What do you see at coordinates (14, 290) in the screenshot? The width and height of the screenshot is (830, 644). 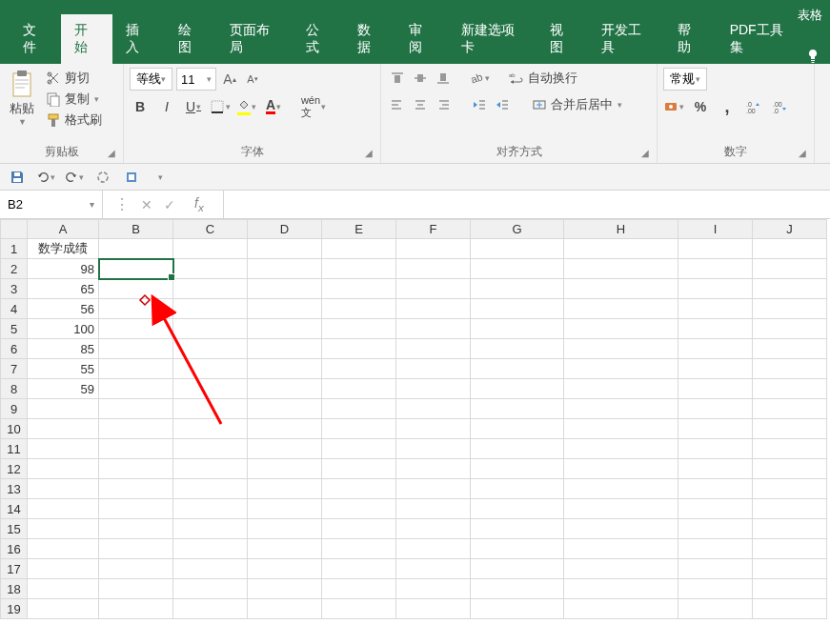 I see `row-header: 3` at bounding box center [14, 290].